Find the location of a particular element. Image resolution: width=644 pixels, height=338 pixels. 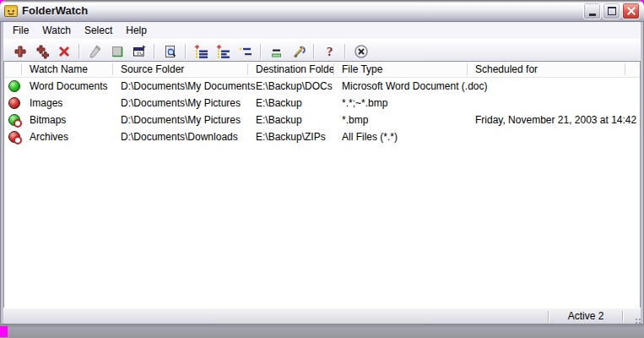

tools-icon is located at coordinates (299, 52).